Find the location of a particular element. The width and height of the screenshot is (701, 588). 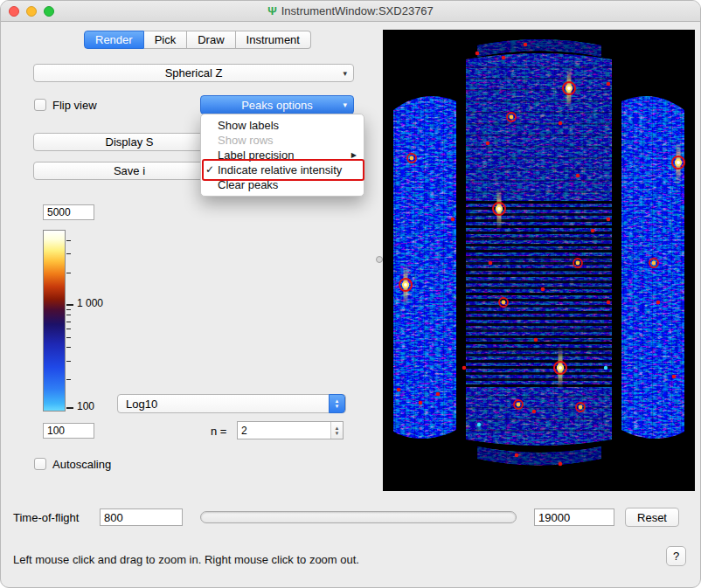

status-text: Left mouse click and drag to zoom in. Ri… is located at coordinates (186, 559).